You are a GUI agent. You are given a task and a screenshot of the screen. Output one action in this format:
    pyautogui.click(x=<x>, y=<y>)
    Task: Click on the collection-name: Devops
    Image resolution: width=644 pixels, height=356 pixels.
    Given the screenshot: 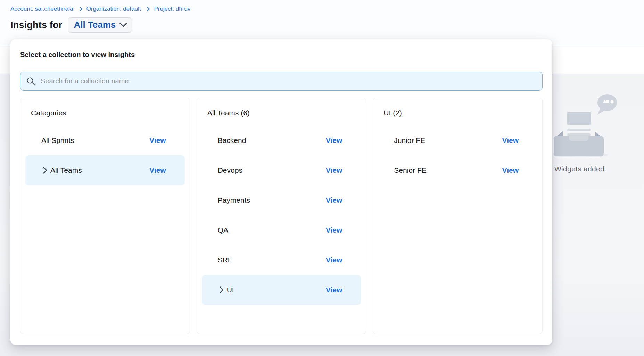 What is the action you would take?
    pyautogui.click(x=230, y=170)
    